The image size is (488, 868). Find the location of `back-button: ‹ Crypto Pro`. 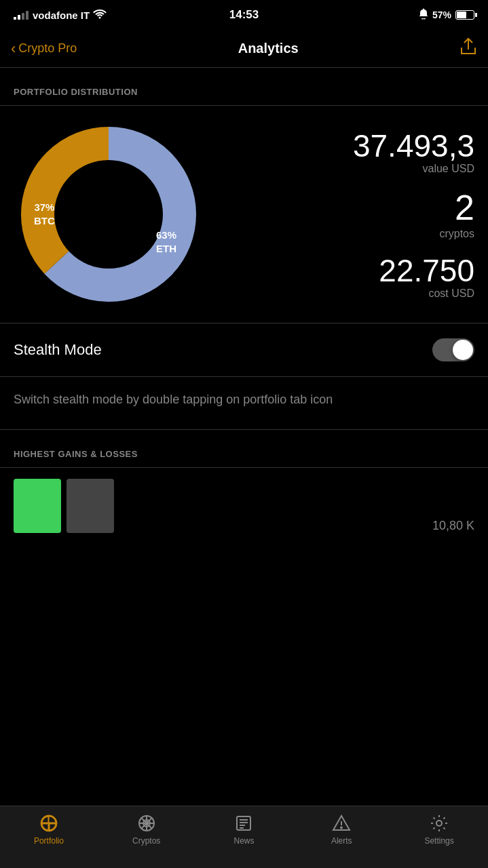

back-button: ‹ Crypto Pro is located at coordinates (43, 49).